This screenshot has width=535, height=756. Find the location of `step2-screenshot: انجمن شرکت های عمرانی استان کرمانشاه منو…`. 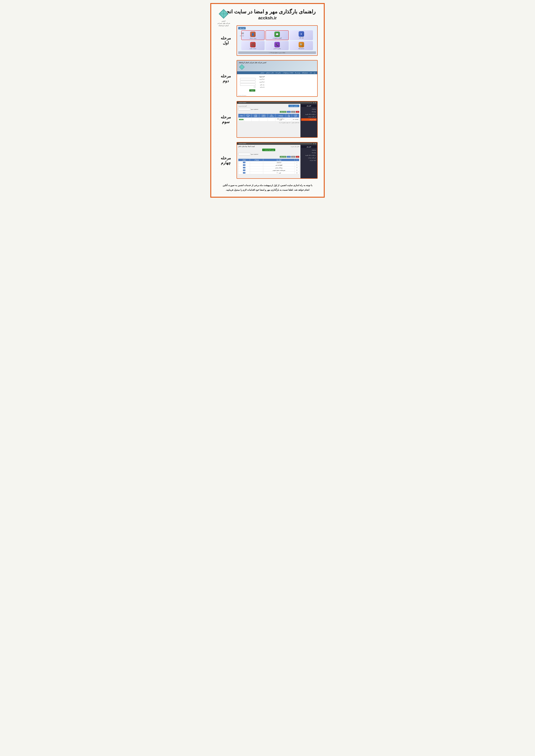

step2-screenshot: انجمن شرکت های عمرانی استان کرمانشاه منو… is located at coordinates (277, 78).